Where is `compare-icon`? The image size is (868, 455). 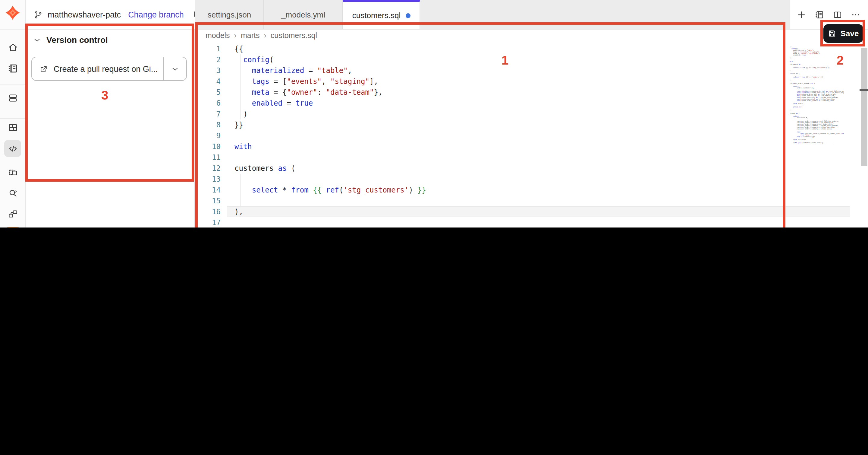 compare-icon is located at coordinates (13, 214).